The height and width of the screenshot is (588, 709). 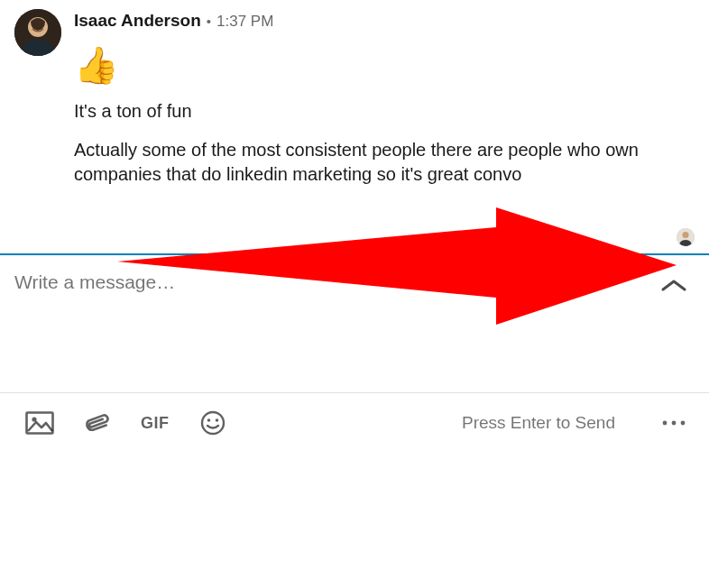 What do you see at coordinates (363, 162) in the screenshot?
I see `message-text-2: Actually some of the most consistent peo…` at bounding box center [363, 162].